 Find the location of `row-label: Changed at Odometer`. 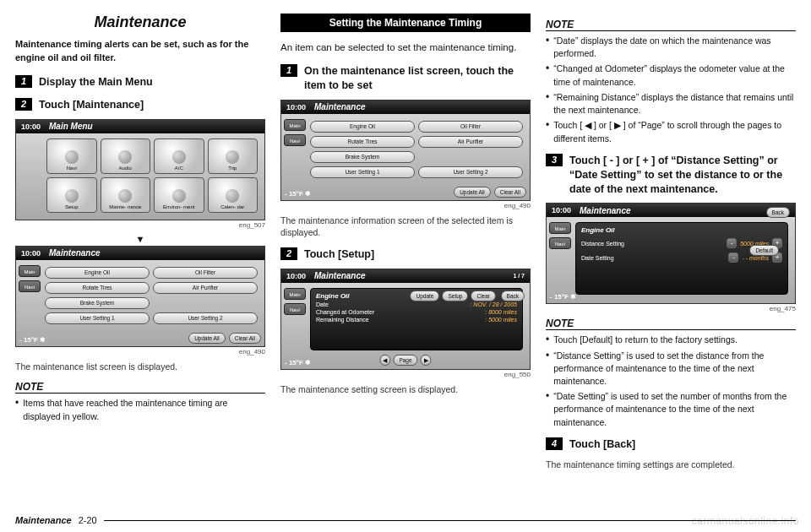

row-label: Changed at Odometer is located at coordinates (345, 312).